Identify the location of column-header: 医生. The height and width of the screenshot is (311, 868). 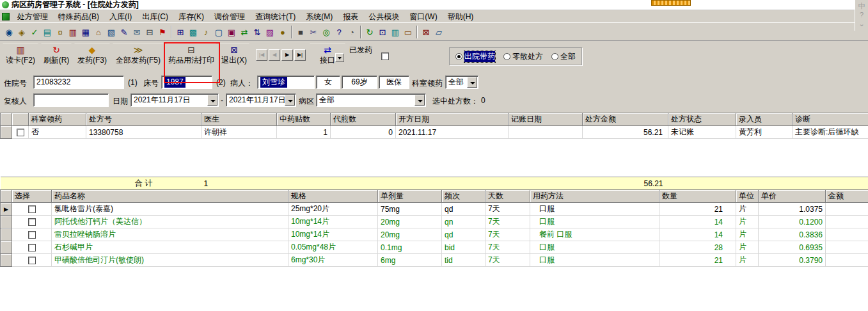
(239, 120).